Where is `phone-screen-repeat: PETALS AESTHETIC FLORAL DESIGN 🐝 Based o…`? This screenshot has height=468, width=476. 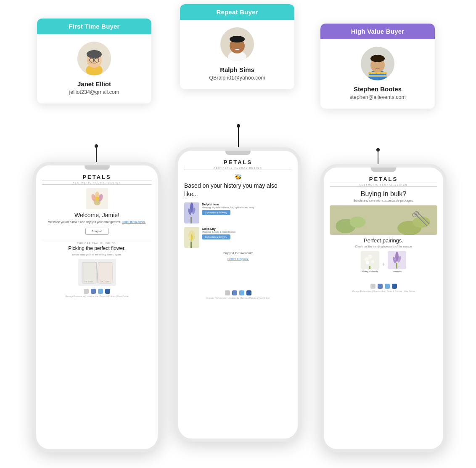
phone-screen-repeat: PETALS AESTHETIC FLORAL DESIGN 🐝 Based o… is located at coordinates (238, 229).